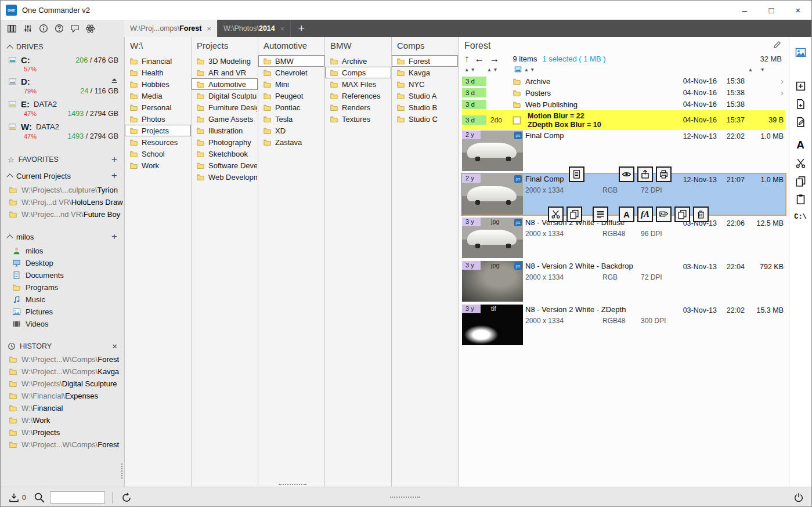  Describe the element at coordinates (800, 52) in the screenshot. I see `preview-panel-icon` at that location.